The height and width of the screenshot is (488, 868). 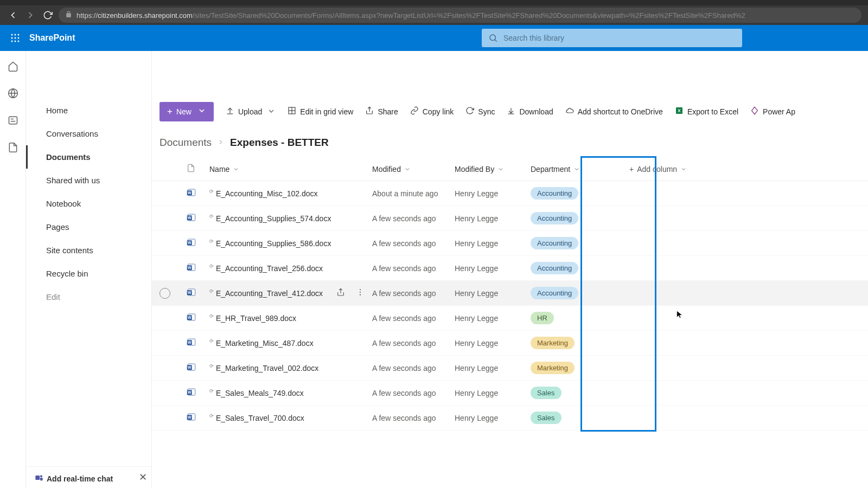 What do you see at coordinates (381, 112) in the screenshot?
I see `share-button: Share` at bounding box center [381, 112].